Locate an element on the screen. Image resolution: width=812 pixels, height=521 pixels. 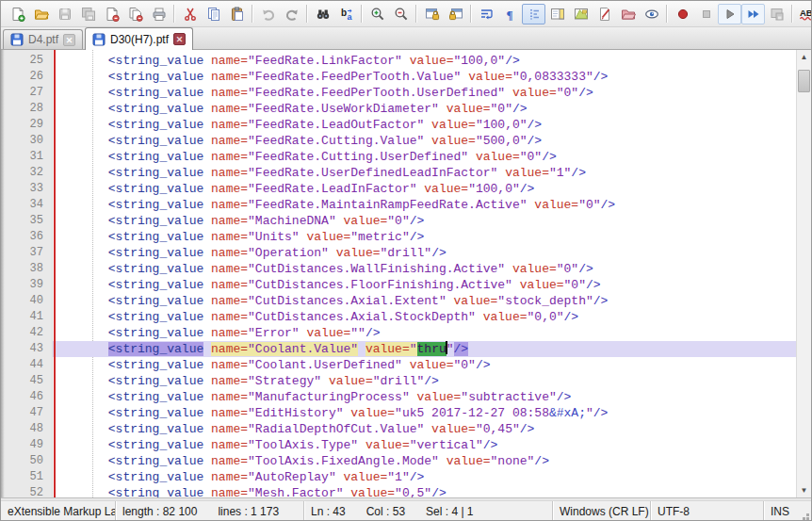
zoom-out-button is located at coordinates (401, 14).